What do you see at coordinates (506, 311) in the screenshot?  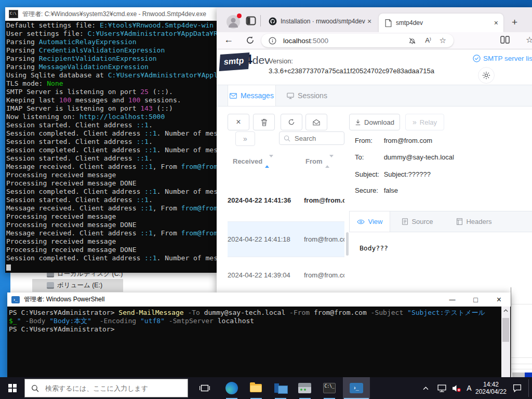 I see `scroll-up-icon` at bounding box center [506, 311].